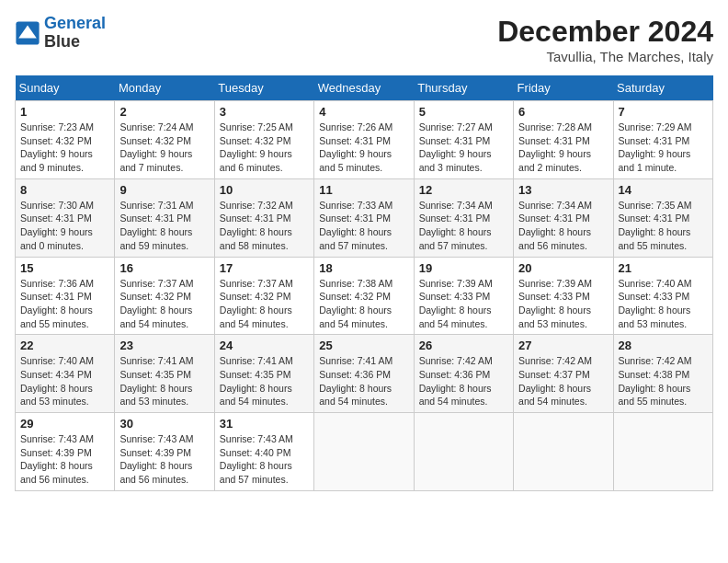 This screenshot has width=728, height=563. I want to click on calendar-cell: 17Sunrise: 7:37 AM Sunset: 4:32 PM Dayli…, so click(264, 296).